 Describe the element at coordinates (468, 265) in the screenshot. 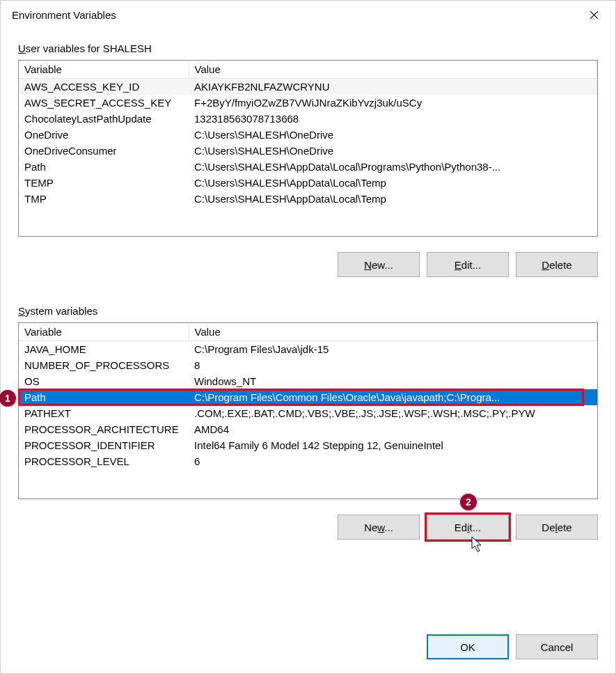

I see `user-edit-button: Edit...` at that location.